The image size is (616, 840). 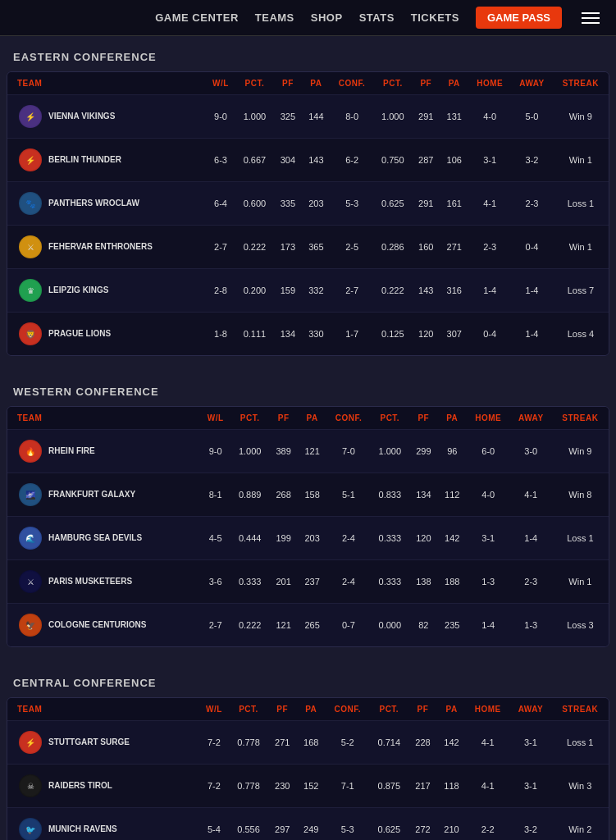 I want to click on stat-cpct: 0.714, so click(x=389, y=743).